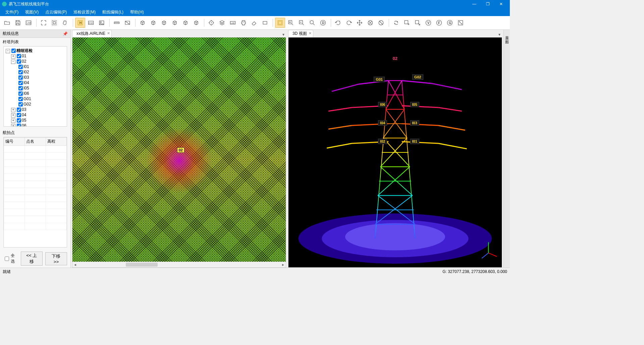  What do you see at coordinates (24, 120) in the screenshot?
I see `tree-label-05: 05` at bounding box center [24, 120].